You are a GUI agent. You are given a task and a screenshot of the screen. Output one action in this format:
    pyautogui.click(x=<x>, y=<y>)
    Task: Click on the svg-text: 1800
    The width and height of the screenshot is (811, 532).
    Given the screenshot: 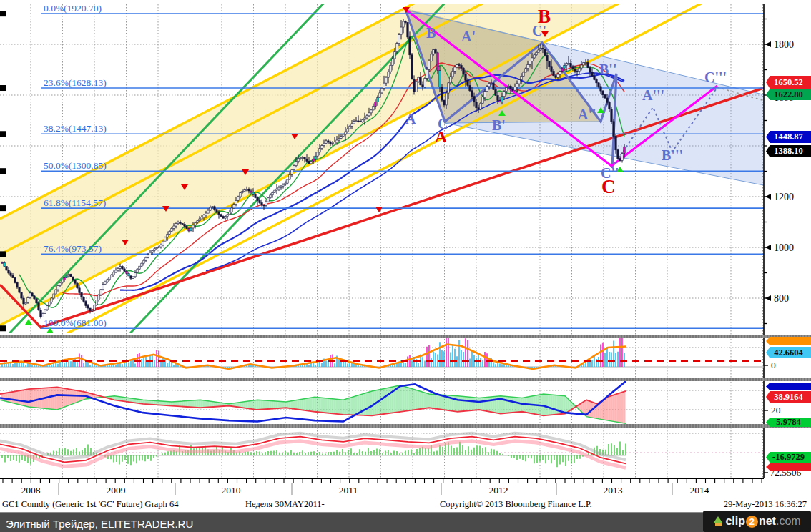 What is the action you would take?
    pyautogui.click(x=784, y=44)
    